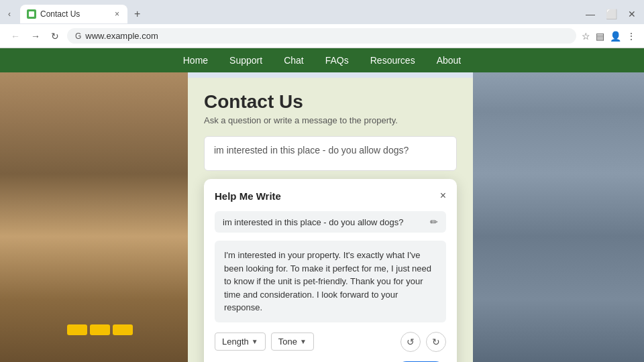 Image resolution: width=644 pixels, height=362 pixels. I want to click on url-bar: G www.example.com, so click(322, 36).